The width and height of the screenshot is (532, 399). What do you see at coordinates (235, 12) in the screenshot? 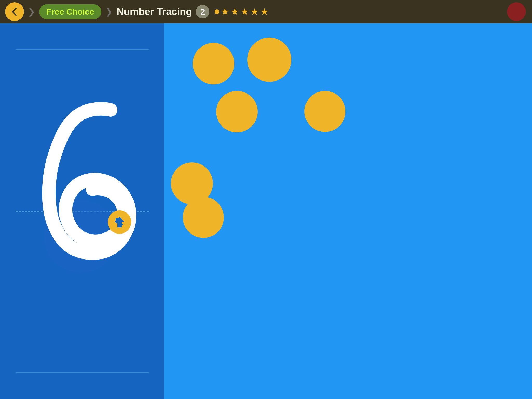
I see `star-2: ★` at bounding box center [235, 12].